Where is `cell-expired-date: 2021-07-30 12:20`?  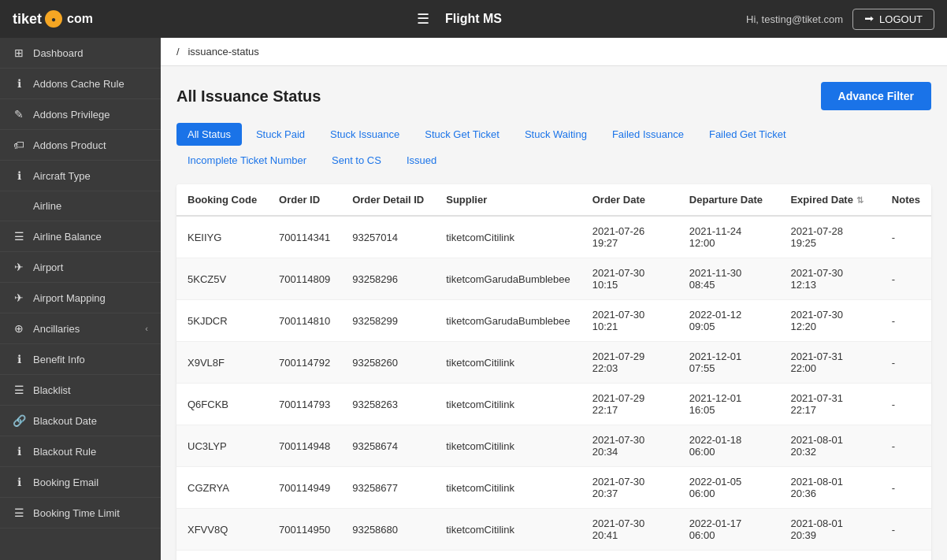 cell-expired-date: 2021-07-30 12:20 is located at coordinates (830, 321).